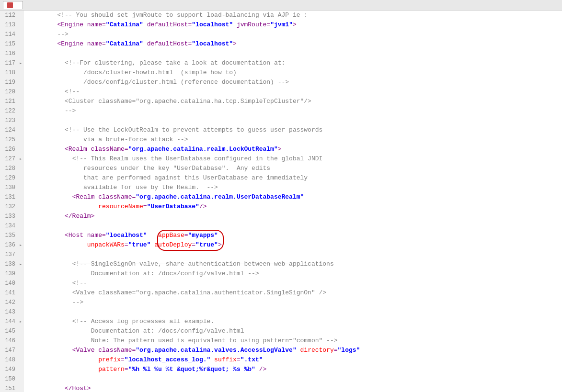 This screenshot has width=562, height=392. What do you see at coordinates (225, 360) in the screenshot?
I see `attr-name: suffix` at bounding box center [225, 360].